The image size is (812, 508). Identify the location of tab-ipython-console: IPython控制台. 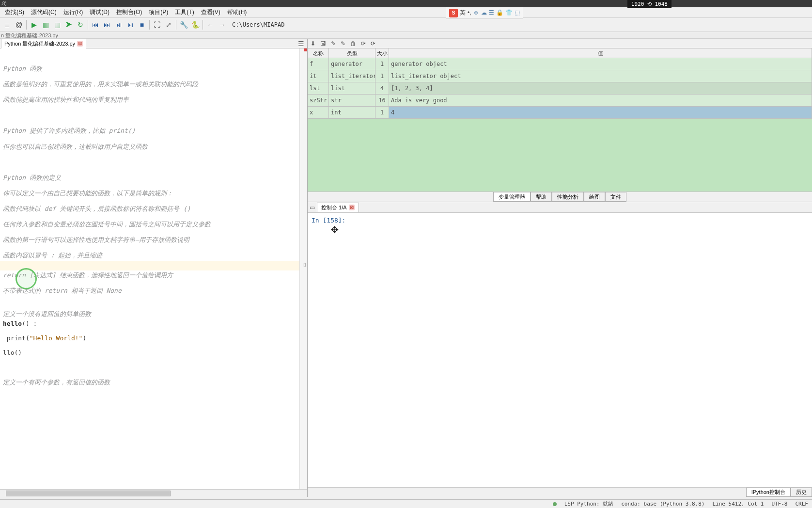
(768, 492).